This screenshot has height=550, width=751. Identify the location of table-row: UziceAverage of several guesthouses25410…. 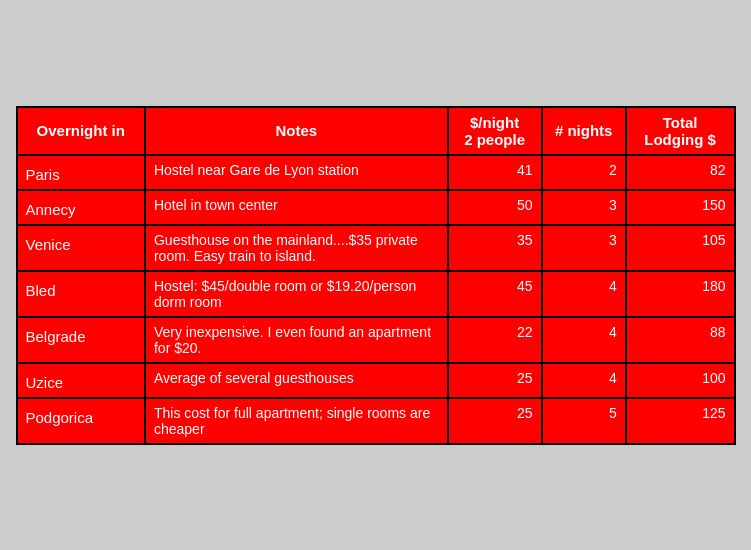
(376, 380).